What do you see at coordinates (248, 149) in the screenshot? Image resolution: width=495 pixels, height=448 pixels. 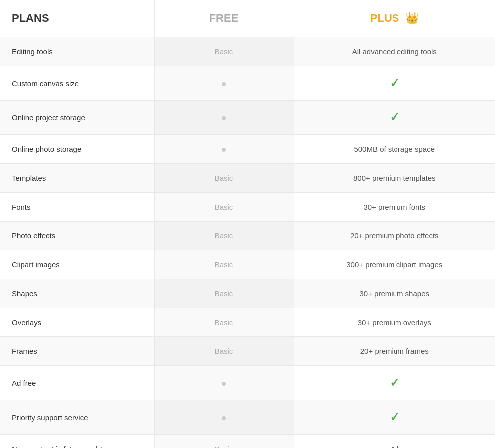 I see `table-row: Online photo storage500MB of storage spa…` at bounding box center [248, 149].